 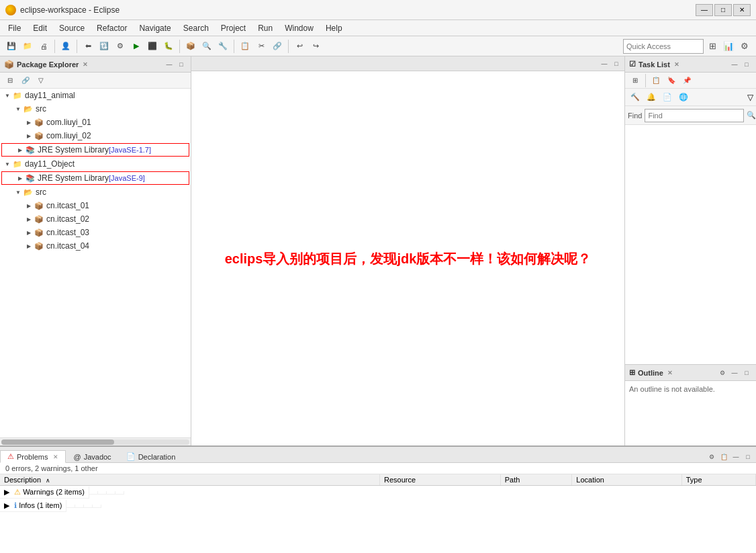 I want to click on tree-item-src1: 📂 src, so click(x=95, y=109).